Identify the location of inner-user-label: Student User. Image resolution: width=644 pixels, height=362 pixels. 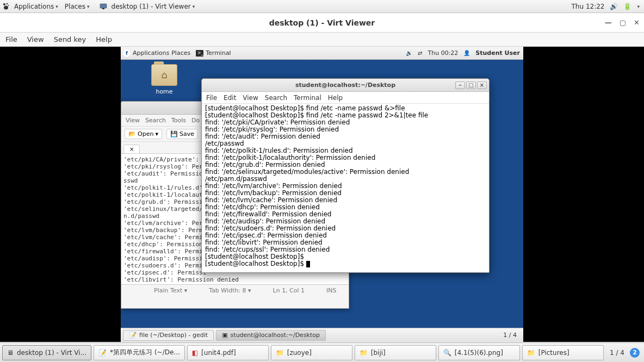
(498, 53).